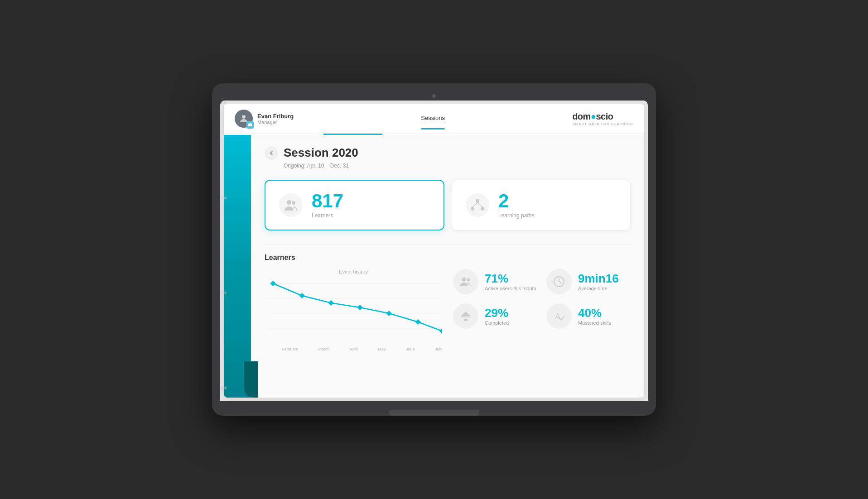  What do you see at coordinates (466, 316) in the screenshot?
I see `completed-icon` at bounding box center [466, 316].